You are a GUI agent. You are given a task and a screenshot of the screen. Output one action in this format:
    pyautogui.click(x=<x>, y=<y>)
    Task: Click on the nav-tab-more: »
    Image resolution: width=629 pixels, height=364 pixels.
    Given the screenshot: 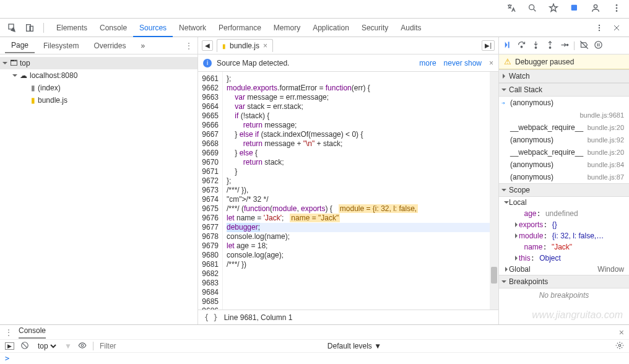 What is the action you would take?
    pyautogui.click(x=142, y=46)
    